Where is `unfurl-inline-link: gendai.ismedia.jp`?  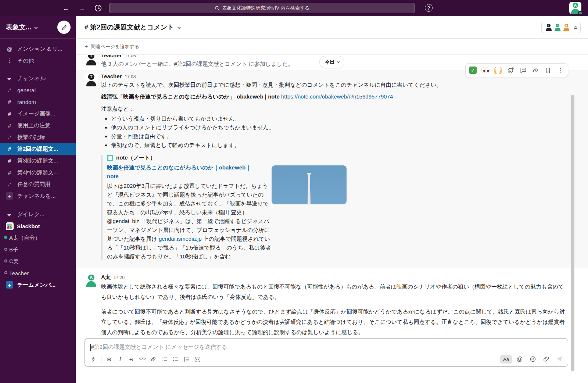
unfurl-inline-link: gendai.ismedia.jp is located at coordinates (180, 239).